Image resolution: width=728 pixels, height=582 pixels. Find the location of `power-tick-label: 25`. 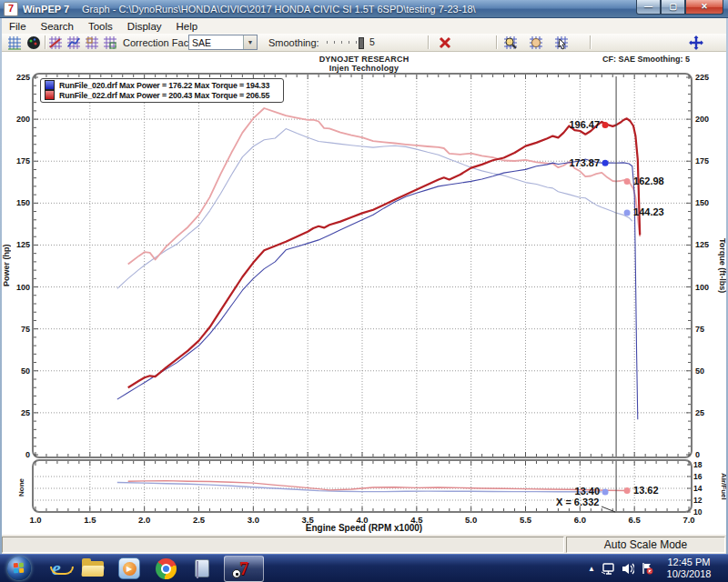

power-tick-label: 25 is located at coordinates (25, 413).